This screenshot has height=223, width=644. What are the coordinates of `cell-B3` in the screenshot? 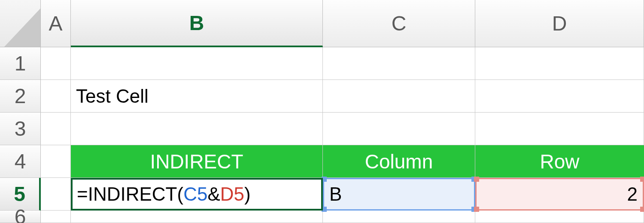 It's located at (197, 129).